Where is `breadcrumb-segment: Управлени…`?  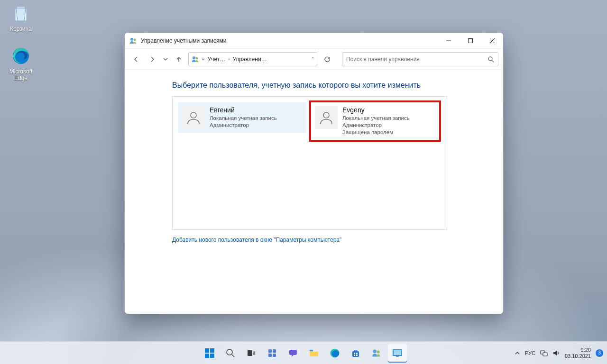
breadcrumb-segment: Управлени… is located at coordinates (250, 59).